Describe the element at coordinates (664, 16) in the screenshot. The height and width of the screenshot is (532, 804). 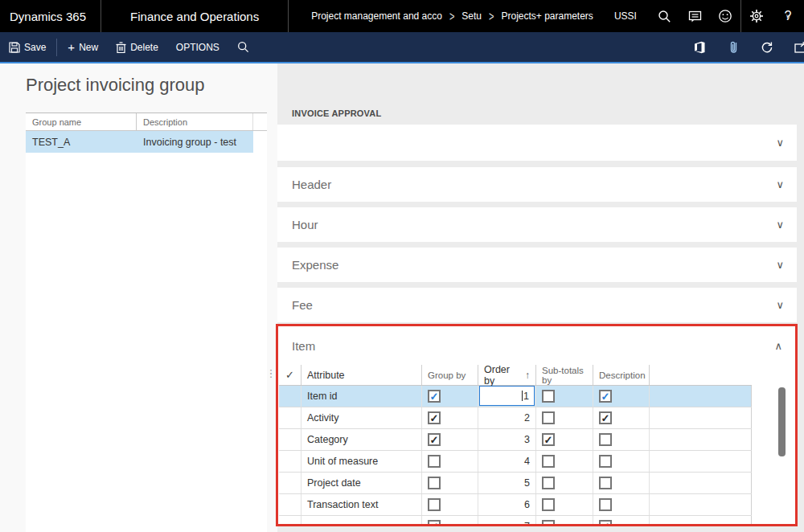
I see `search-icon` at that location.